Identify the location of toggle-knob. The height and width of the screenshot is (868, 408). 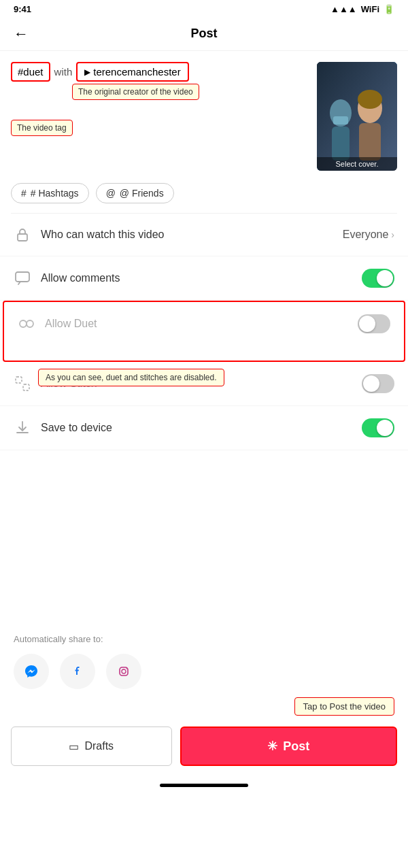
(385, 278).